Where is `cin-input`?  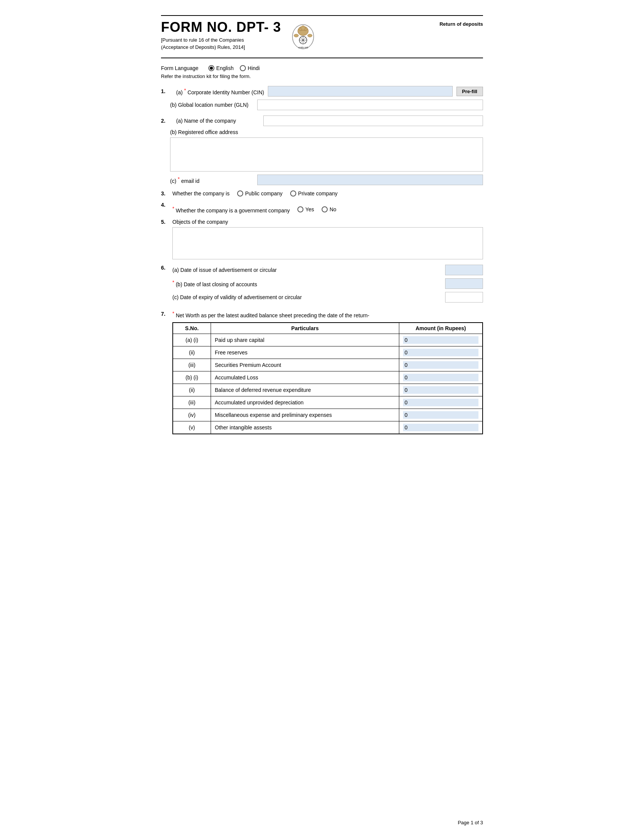 cin-input is located at coordinates (360, 91).